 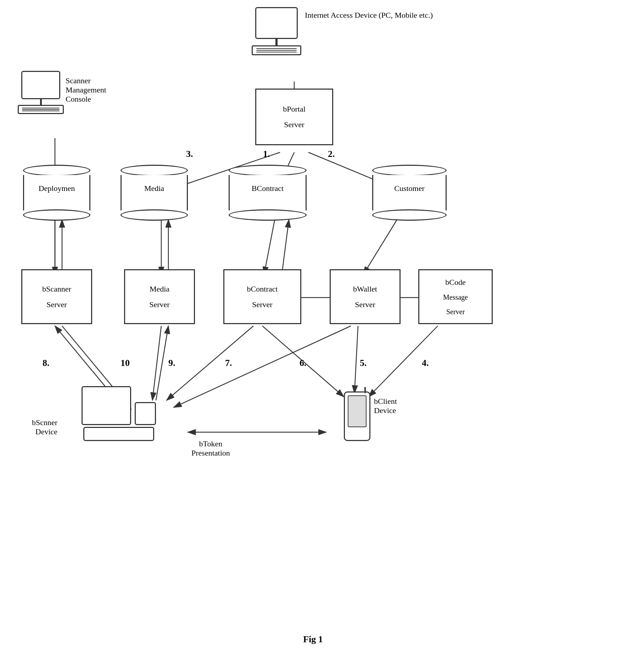 What do you see at coordinates (229, 363) in the screenshot?
I see `step-7: 7.` at bounding box center [229, 363].